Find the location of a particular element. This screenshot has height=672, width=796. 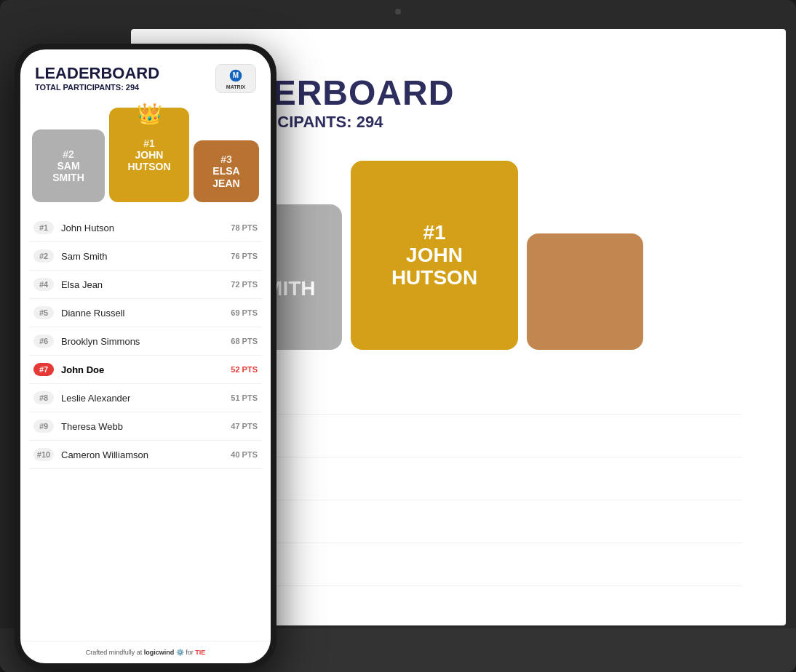

footer-icon: ⚙️ is located at coordinates (180, 652).